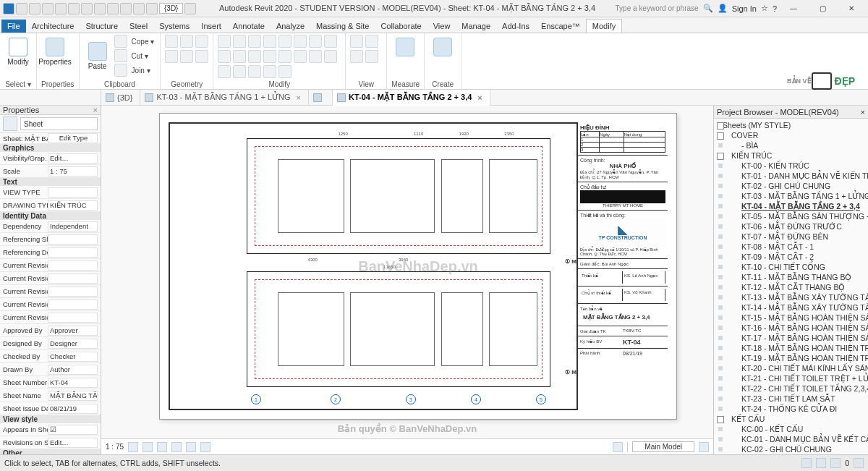  Describe the element at coordinates (249, 26) in the screenshot. I see `tab-annotate: Annotate` at that location.